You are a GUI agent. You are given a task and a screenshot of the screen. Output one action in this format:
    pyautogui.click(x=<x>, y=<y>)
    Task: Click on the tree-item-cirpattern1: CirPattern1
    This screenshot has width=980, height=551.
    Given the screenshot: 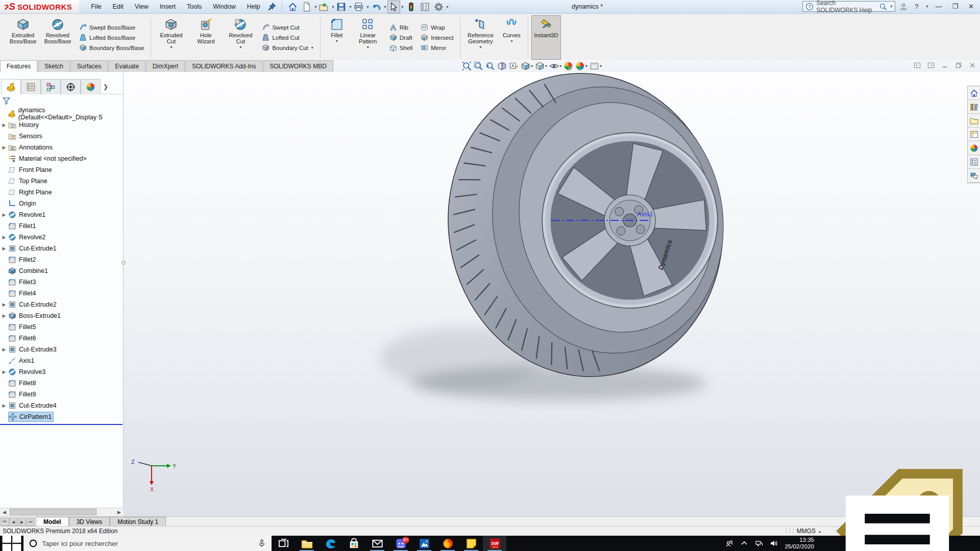 What is the action you would take?
    pyautogui.click(x=61, y=417)
    